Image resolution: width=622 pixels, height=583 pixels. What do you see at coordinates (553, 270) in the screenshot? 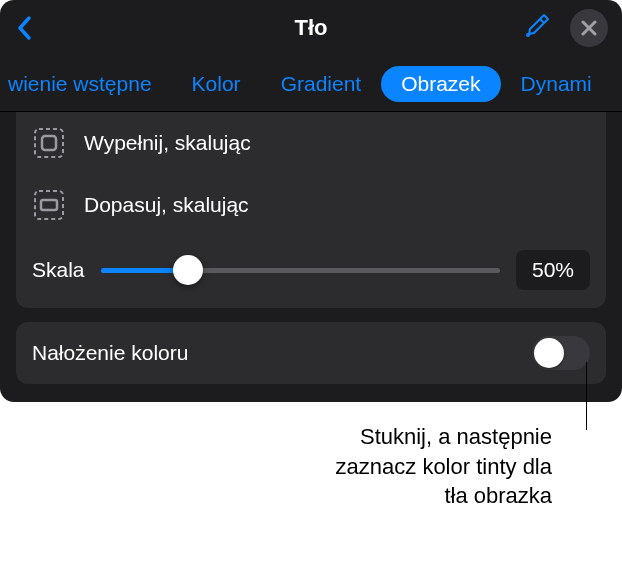
I see `scale-value: 50%` at bounding box center [553, 270].